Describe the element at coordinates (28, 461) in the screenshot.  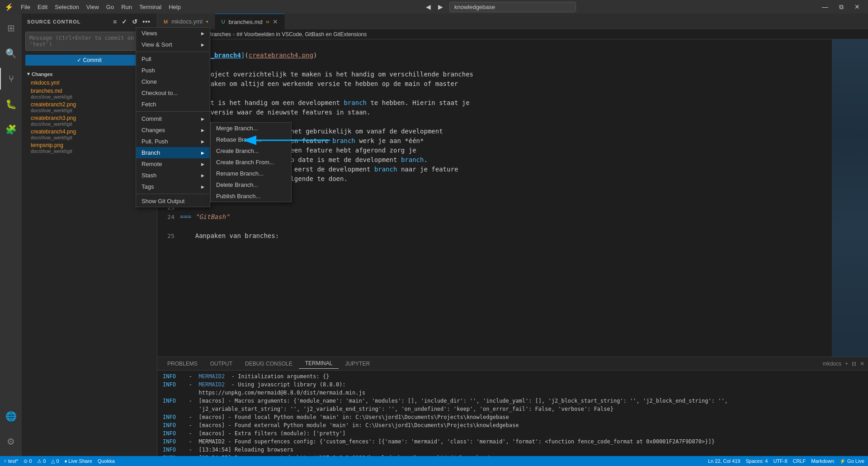
I see `sync-status: ⊙ 0` at that location.